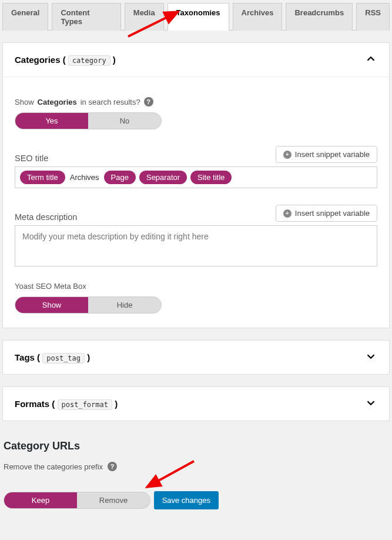 The width and height of the screenshot is (392, 540). I want to click on tab-content-types: Content Types, so click(86, 16).